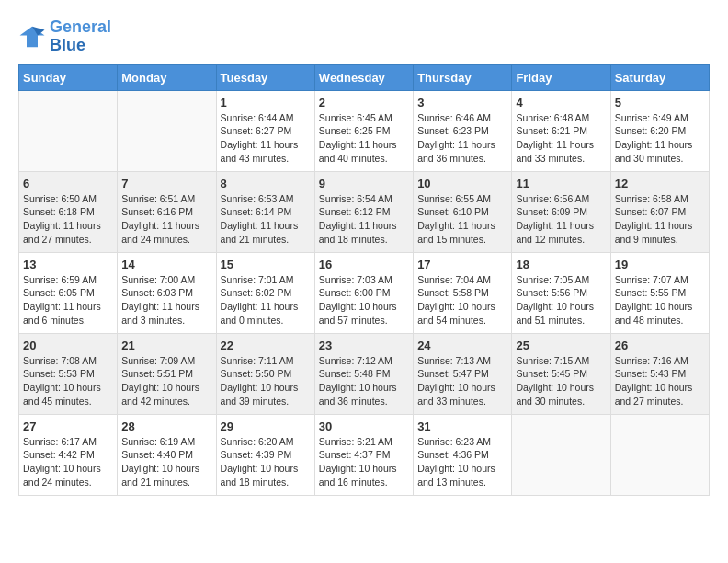 The height and width of the screenshot is (563, 728). Describe the element at coordinates (660, 212) in the screenshot. I see `calendar-cell: 12Sunrise: 6:58 AM Sunset: 6:07 PM Dayli…` at that location.